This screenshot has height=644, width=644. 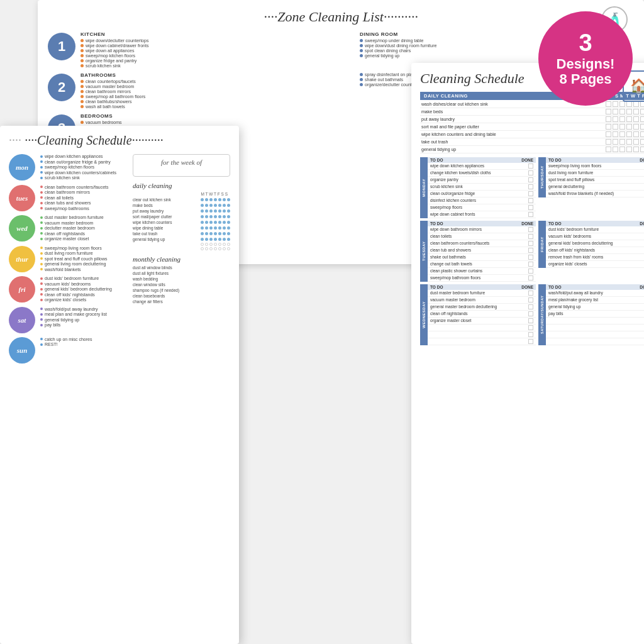 I want to click on bs-day-task: spot treat and fluff pillows, so click(x=595, y=180).